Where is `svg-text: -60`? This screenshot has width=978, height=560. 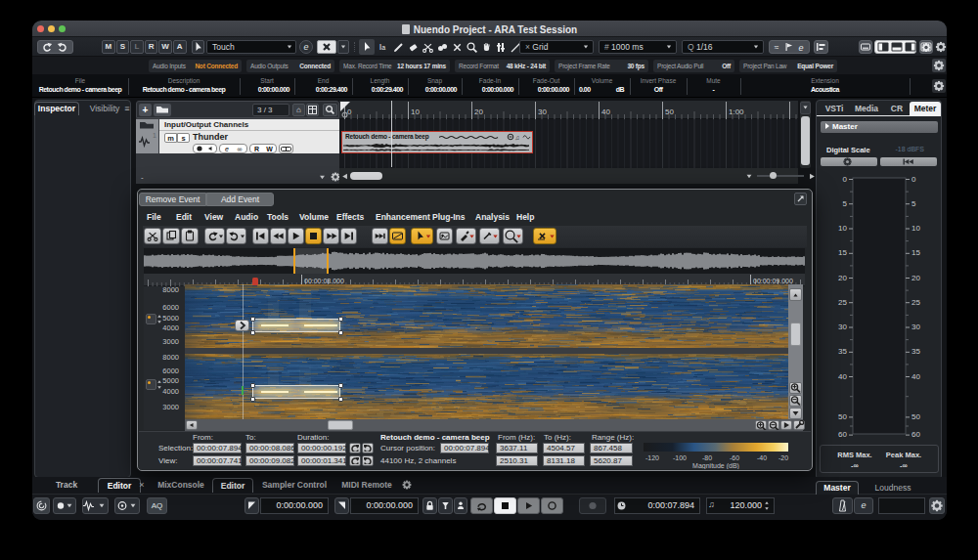 svg-text: -60 is located at coordinates (734, 457).